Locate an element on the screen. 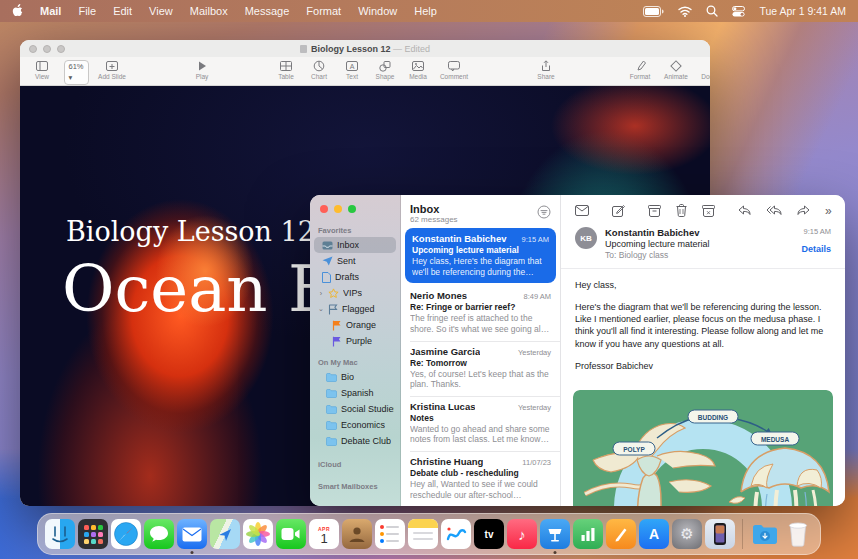  launchpad-dock-icon is located at coordinates (93, 534).